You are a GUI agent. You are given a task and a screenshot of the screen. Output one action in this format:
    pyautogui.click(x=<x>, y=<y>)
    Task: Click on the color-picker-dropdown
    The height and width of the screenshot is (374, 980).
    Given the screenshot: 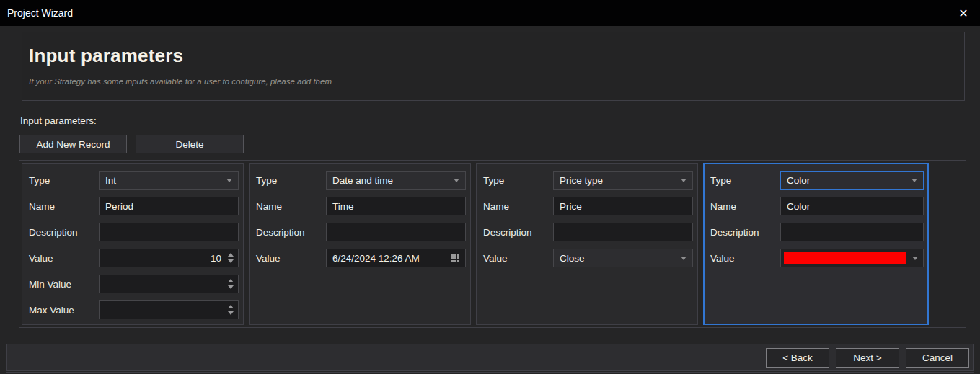 What is the action you would take?
    pyautogui.click(x=852, y=258)
    